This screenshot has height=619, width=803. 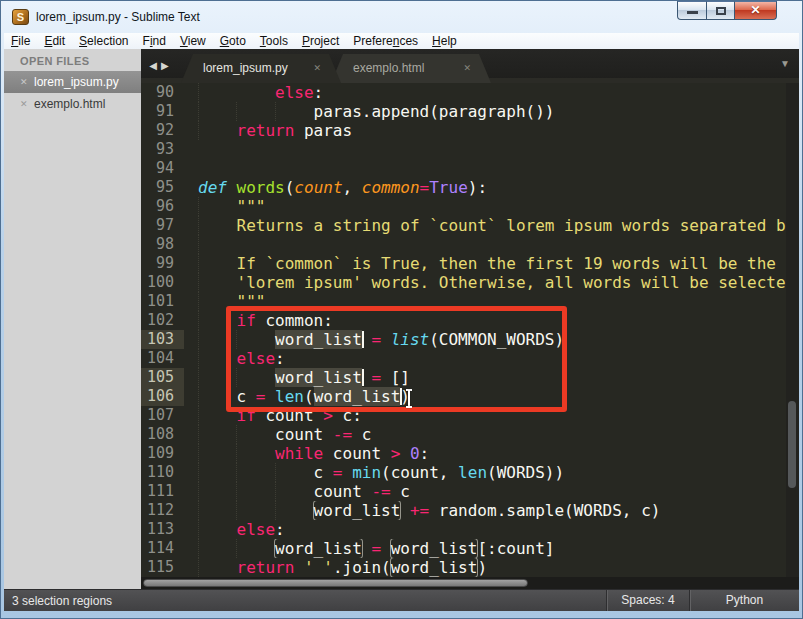 What do you see at coordinates (470, 130) in the screenshot?
I see `code-line-92: 92 return paras` at bounding box center [470, 130].